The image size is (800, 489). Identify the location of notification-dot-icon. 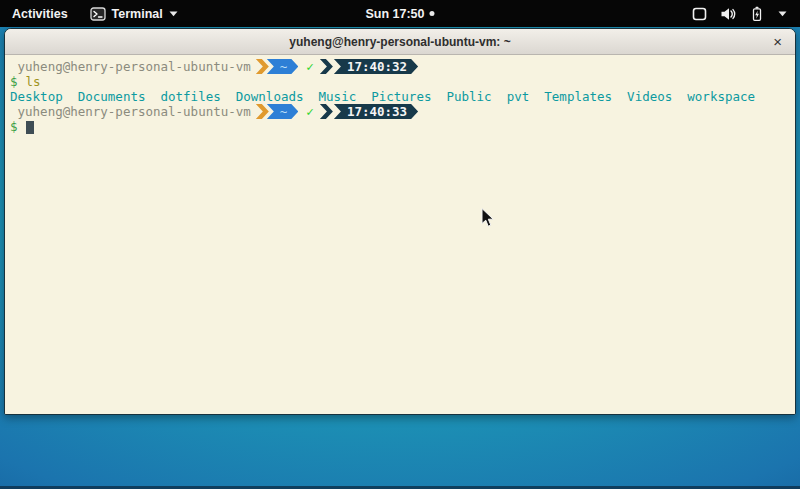
(432, 14).